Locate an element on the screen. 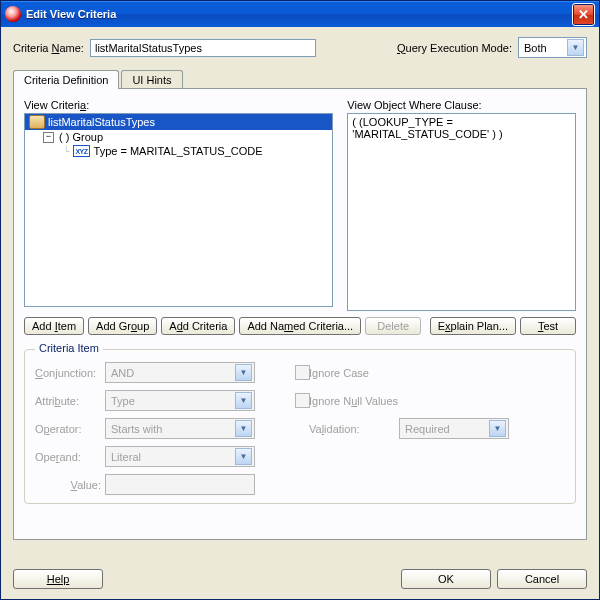 The height and width of the screenshot is (600, 600). tab-criteria-definition: Criteria Definition is located at coordinates (66, 80).